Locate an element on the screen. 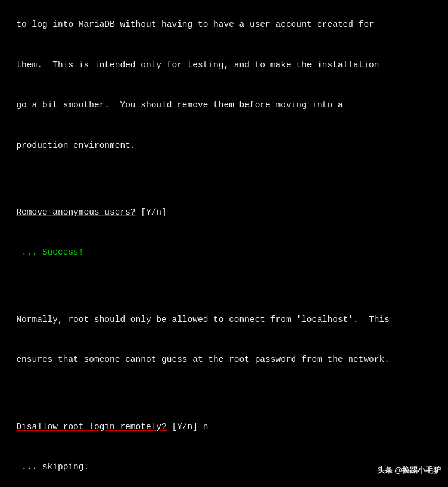 This screenshot has width=448, height=487. disallow-root-rest: [Y/n] n is located at coordinates (188, 427).